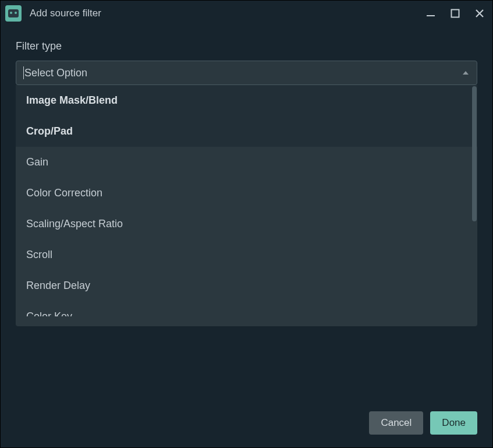  What do you see at coordinates (455, 13) in the screenshot?
I see `maximize-icon` at bounding box center [455, 13].